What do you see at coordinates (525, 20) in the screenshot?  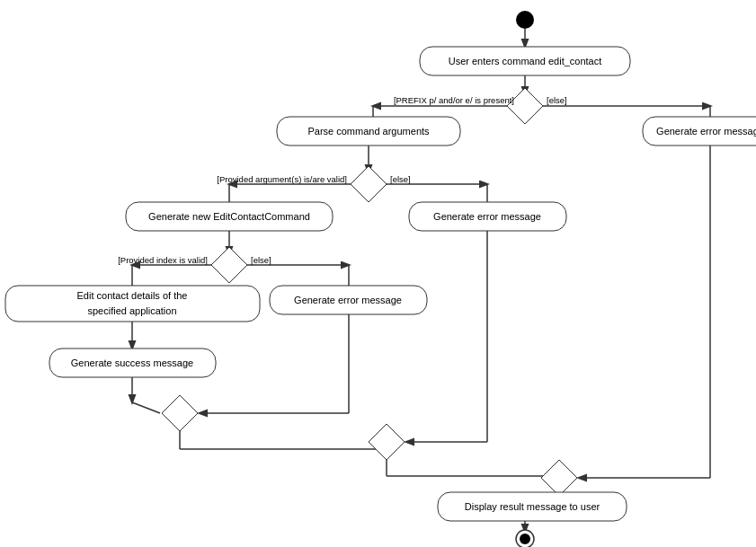 I see `start-node` at bounding box center [525, 20].